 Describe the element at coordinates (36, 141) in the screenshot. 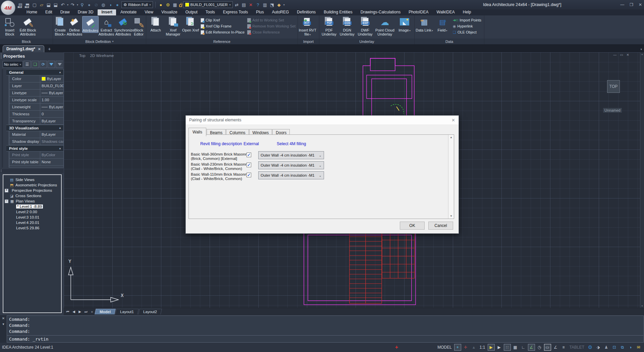

I see `property-row-shadow-display: Shadow display Shadows cast ...` at that location.